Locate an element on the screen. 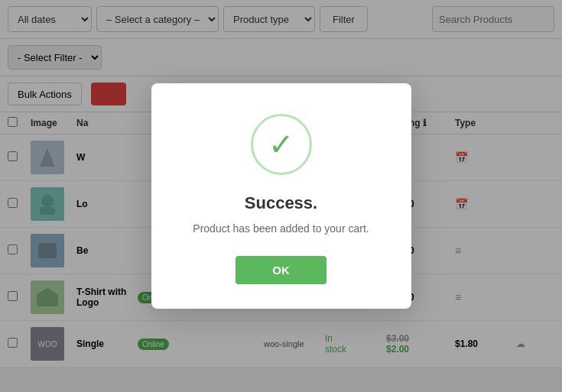  modal-ok-button: OK is located at coordinates (281, 271).